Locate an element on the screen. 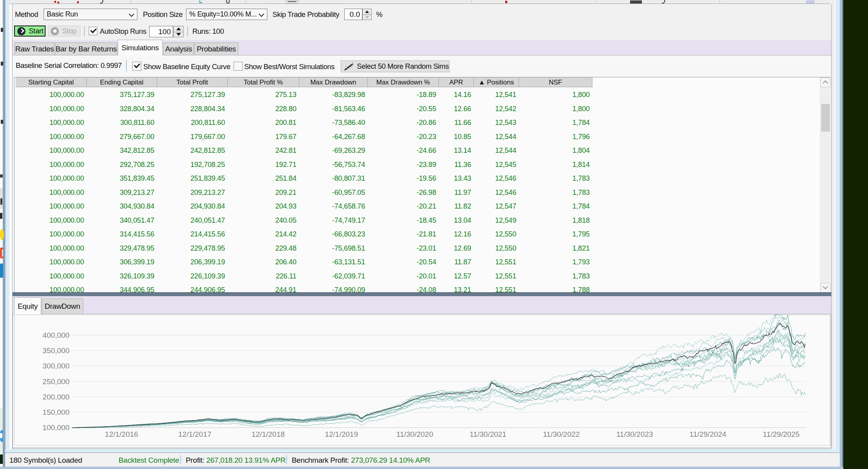  svg-text: 12/1/2018 is located at coordinates (269, 434).